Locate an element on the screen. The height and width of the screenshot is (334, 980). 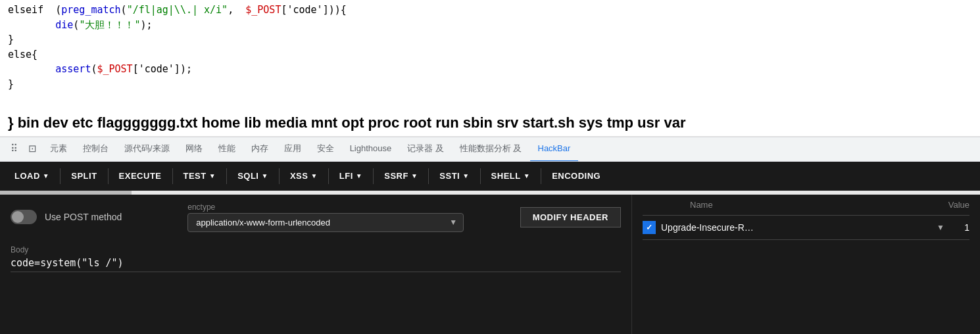
body-underline is located at coordinates (316, 272).